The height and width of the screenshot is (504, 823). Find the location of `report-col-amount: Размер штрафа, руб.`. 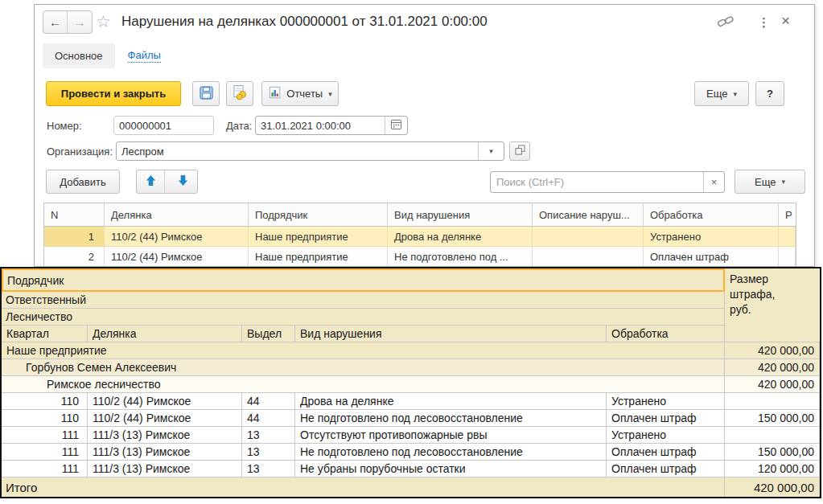

report-col-amount: Размер штрафа, руб. is located at coordinates (772, 305).